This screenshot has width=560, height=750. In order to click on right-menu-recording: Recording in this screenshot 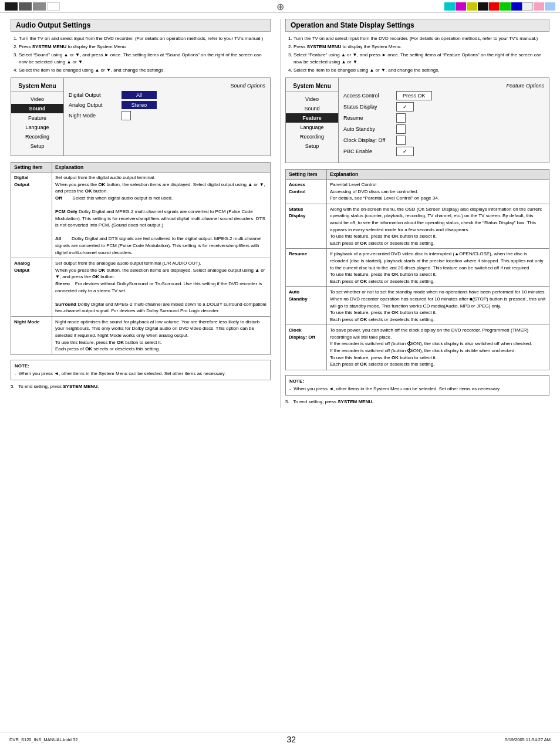, I will do `click(312, 137)`.